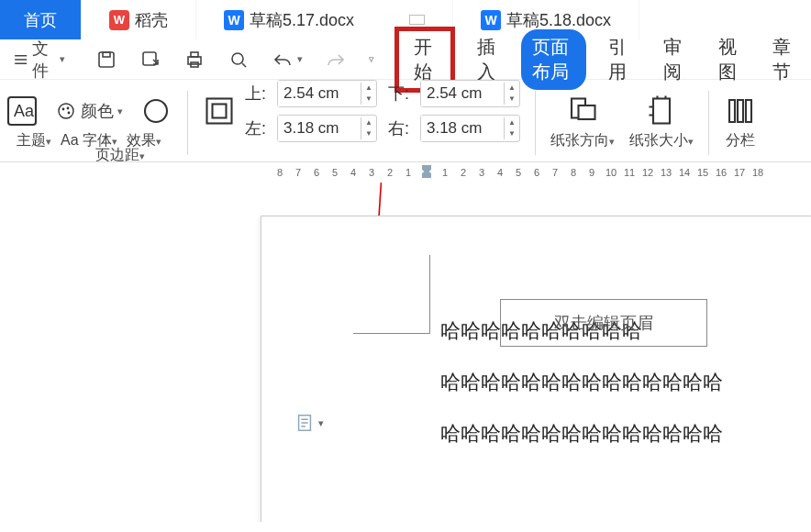 Image resolution: width=811 pixels, height=532 pixels. I want to click on saveas-button, so click(150, 60).